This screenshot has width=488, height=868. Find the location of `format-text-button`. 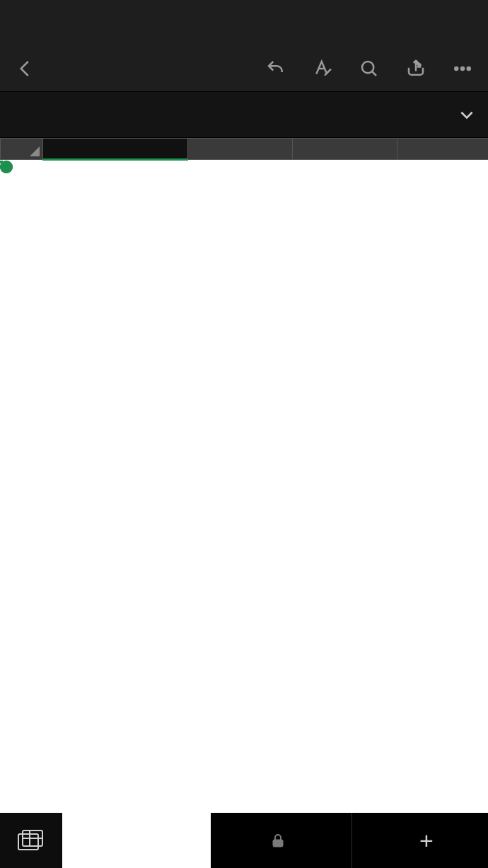

format-text-button is located at coordinates (323, 69).